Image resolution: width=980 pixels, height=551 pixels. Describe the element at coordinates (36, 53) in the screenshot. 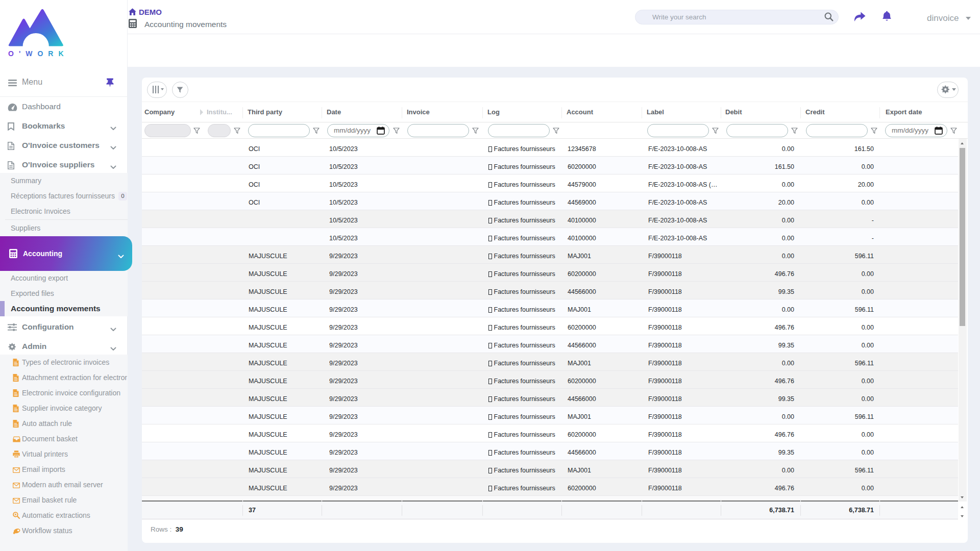

I see `svg-text: O'WORK` at that location.